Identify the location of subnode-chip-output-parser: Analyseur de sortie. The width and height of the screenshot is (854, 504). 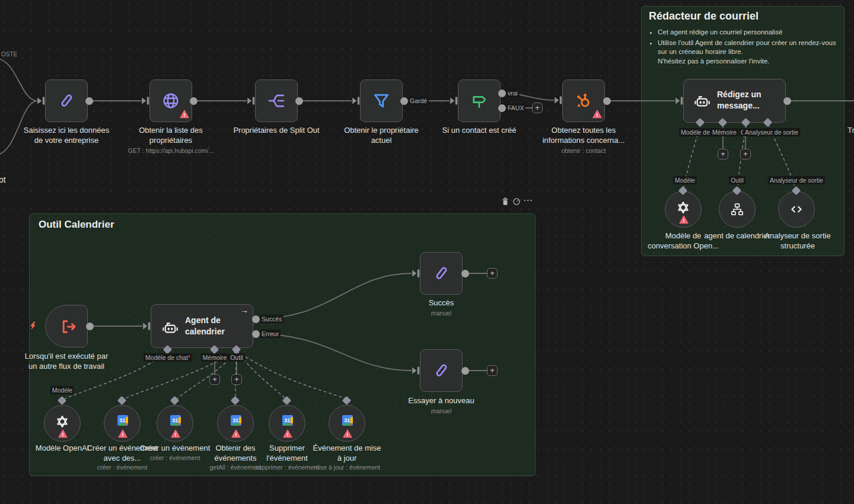
(796, 180).